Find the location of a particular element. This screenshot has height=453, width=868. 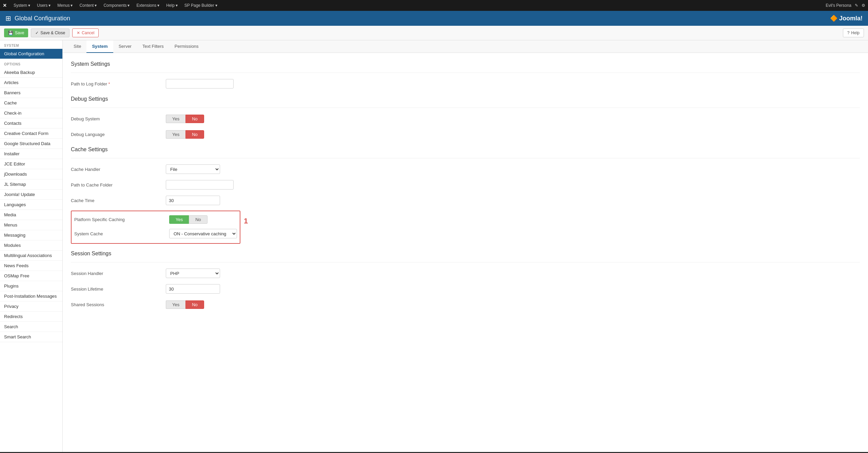

sidebar-item-jce-editor: JCE Editor is located at coordinates (31, 164).